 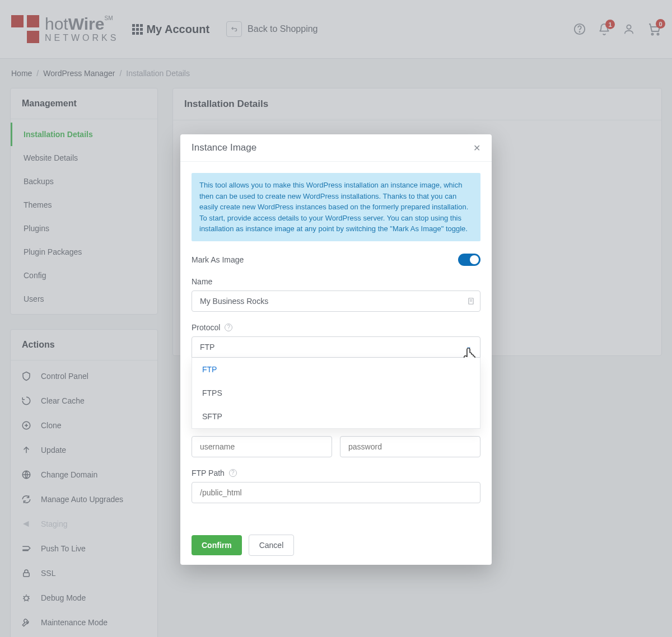 I want to click on protocol-dropdown: FTP FTPS SFTP, so click(x=336, y=393).